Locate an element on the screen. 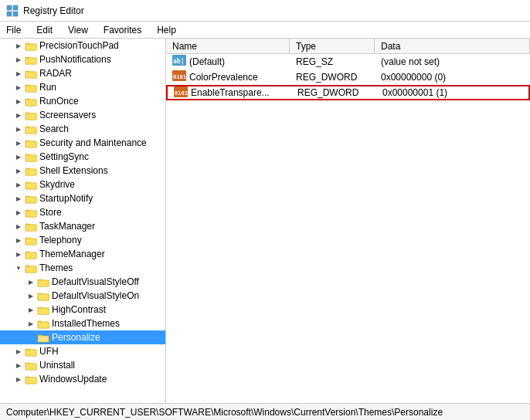  tree-item: ▶ Skydrive is located at coordinates (83, 185).